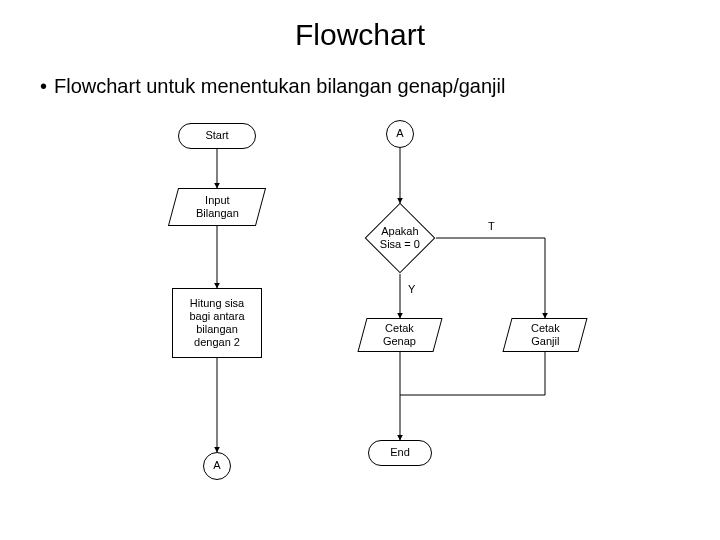  Describe the element at coordinates (216, 136) in the screenshot. I see `start-label: Start` at that location.